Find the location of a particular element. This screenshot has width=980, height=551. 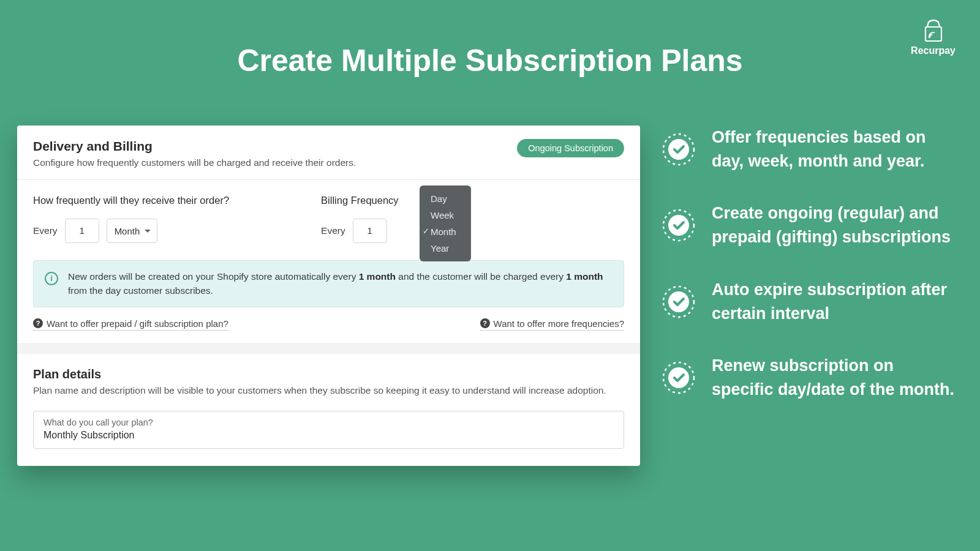

order-period-select: Month is located at coordinates (132, 231).